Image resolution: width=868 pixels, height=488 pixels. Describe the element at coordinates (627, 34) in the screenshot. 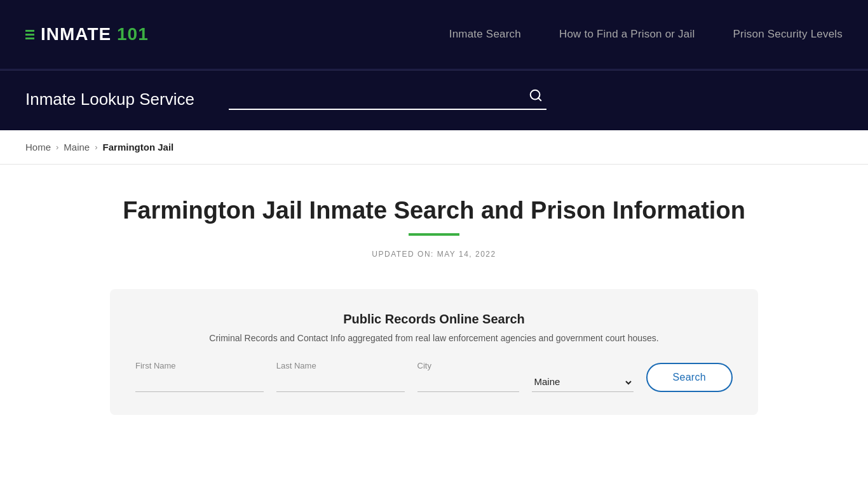

I see `nav-how-to-find: How to Find a Prison or Jail` at that location.